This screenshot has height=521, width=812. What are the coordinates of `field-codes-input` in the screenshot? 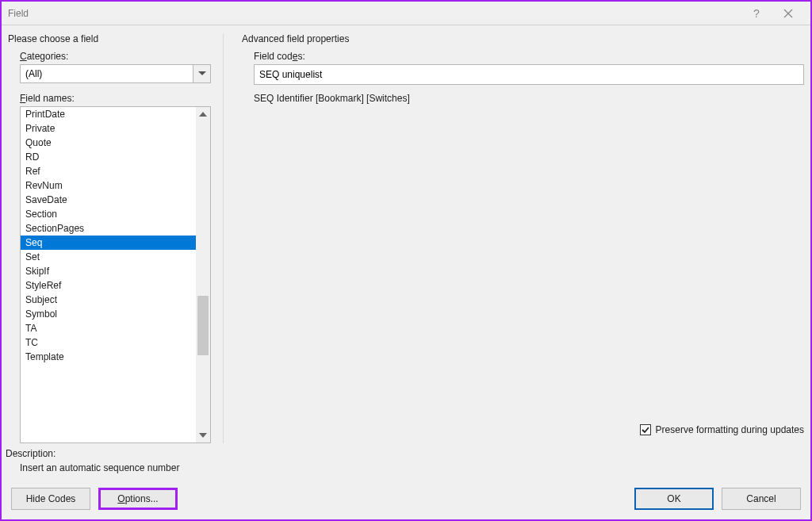 It's located at (529, 75).